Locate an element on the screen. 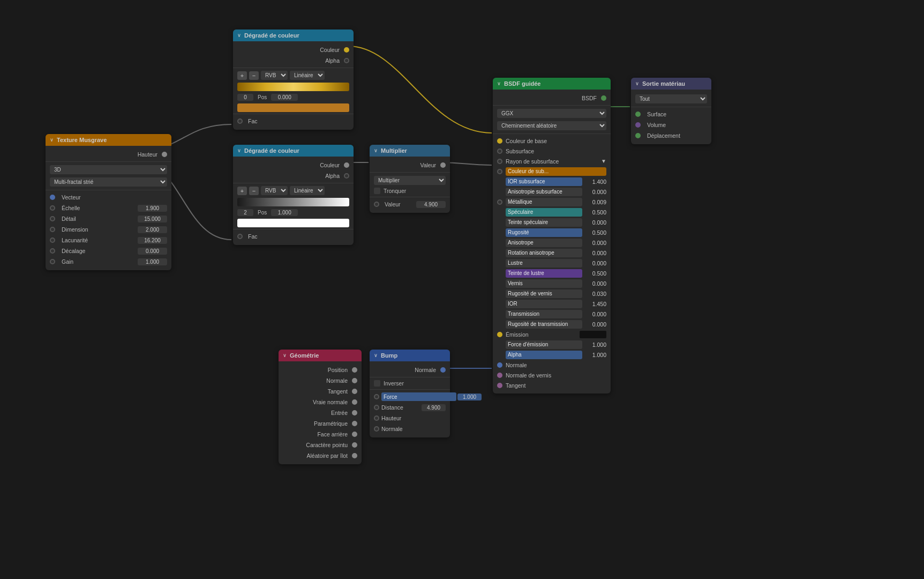  d2-fac-socket is located at coordinates (240, 236).